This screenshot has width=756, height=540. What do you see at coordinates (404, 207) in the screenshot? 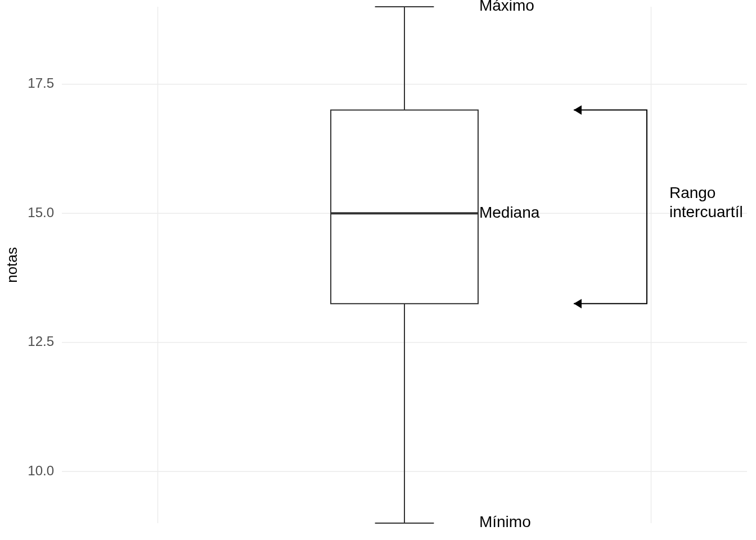
I see `box` at bounding box center [404, 207].